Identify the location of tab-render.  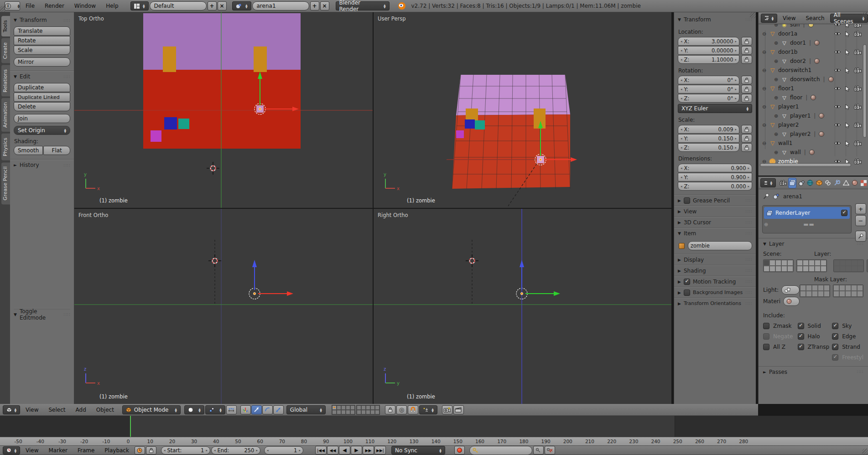
(784, 183).